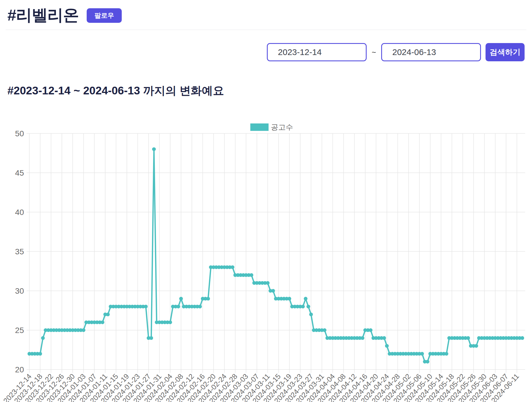 The width and height of the screenshot is (532, 402). What do you see at coordinates (505, 52) in the screenshot?
I see `search-button: 검색하기` at bounding box center [505, 52].